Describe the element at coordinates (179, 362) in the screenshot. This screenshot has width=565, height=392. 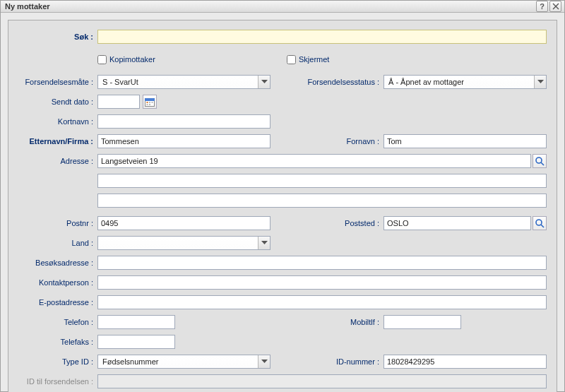
I see `type-id-value: Fødselsnummer` at that location.